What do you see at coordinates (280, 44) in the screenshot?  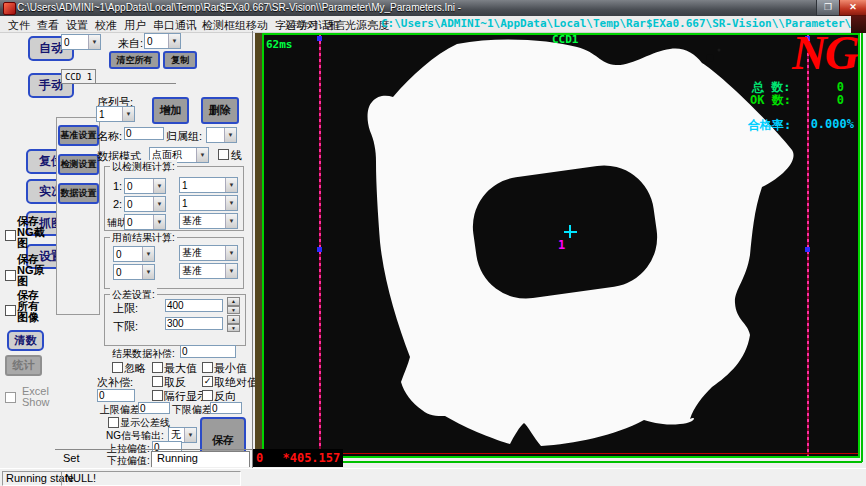 I see `cycle-time-label: 62ms` at bounding box center [280, 44].